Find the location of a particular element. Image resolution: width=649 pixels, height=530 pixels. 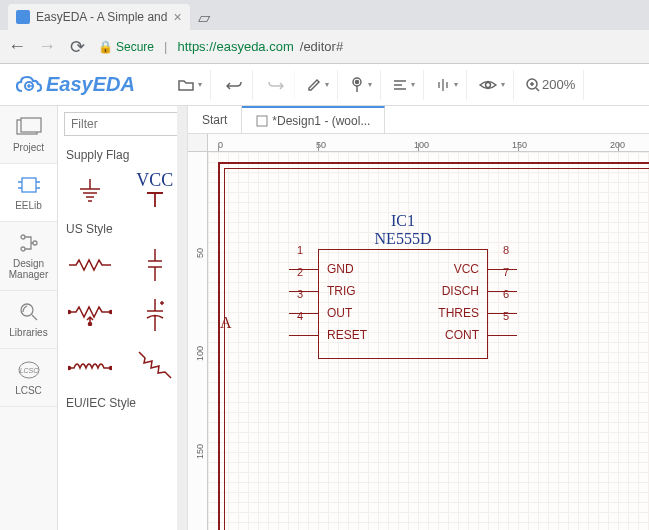

undo-button is located at coordinates (234, 85).